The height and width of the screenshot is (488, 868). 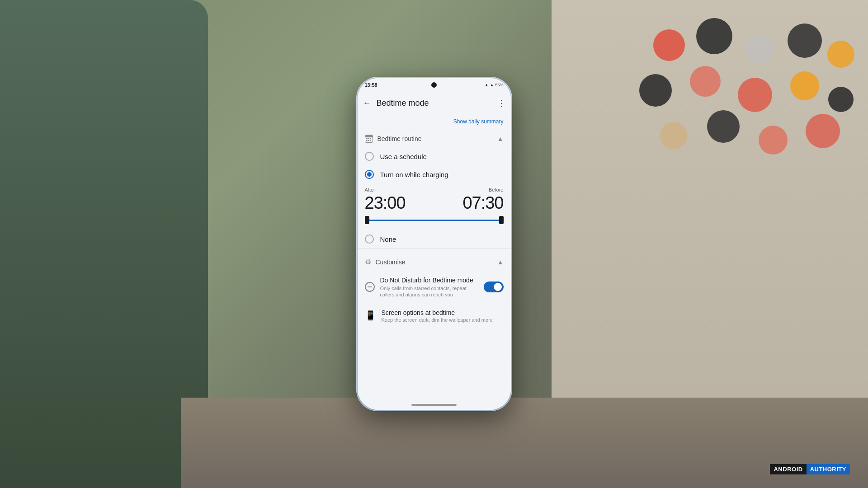 What do you see at coordinates (434, 207) in the screenshot?
I see `time-section: After Before 23:00 07:30` at bounding box center [434, 207].